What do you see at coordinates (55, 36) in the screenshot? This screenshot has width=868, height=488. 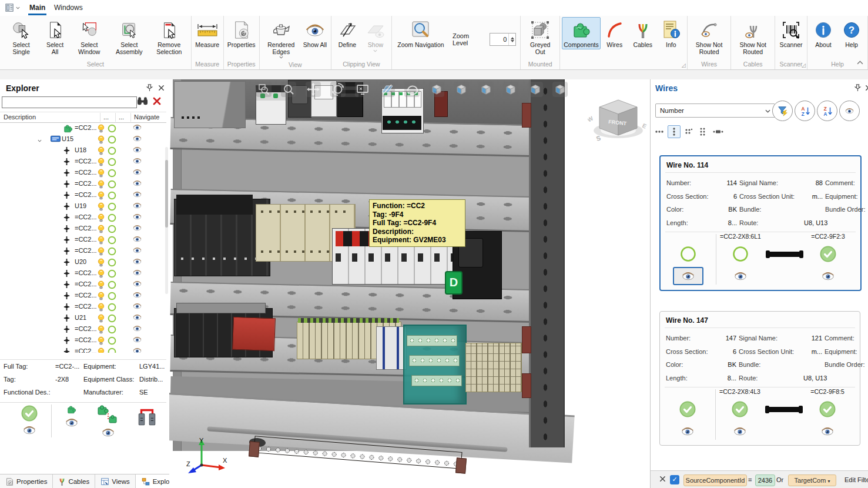 I see `select-all-button: Select All` at bounding box center [55, 36].